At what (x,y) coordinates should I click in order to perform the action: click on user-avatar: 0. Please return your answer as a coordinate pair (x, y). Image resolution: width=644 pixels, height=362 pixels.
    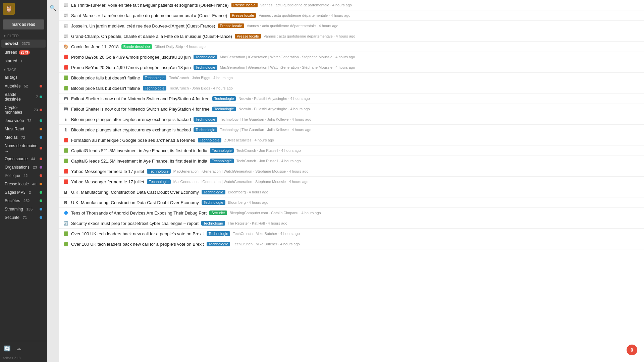
    Looking at the image, I should click on (632, 350).